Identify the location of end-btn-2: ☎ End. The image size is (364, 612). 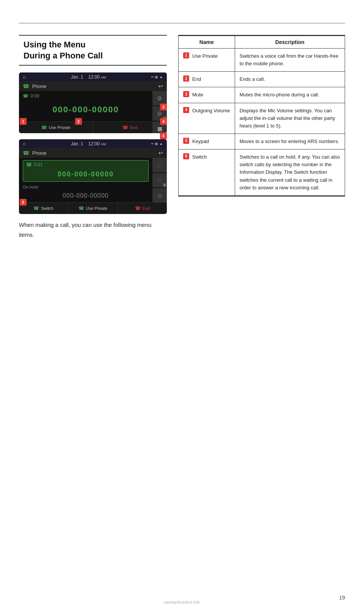
(143, 208).